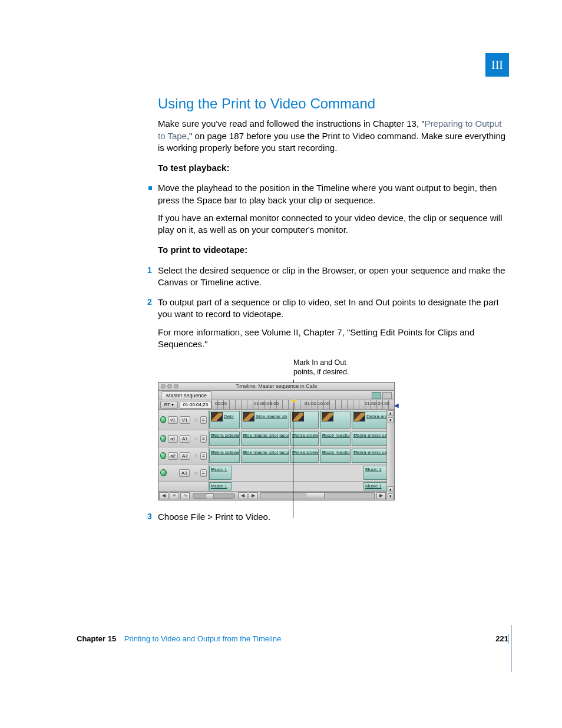 This screenshot has width=562, height=728. I want to click on page-heading: Using the Print to Video Command, so click(333, 104).